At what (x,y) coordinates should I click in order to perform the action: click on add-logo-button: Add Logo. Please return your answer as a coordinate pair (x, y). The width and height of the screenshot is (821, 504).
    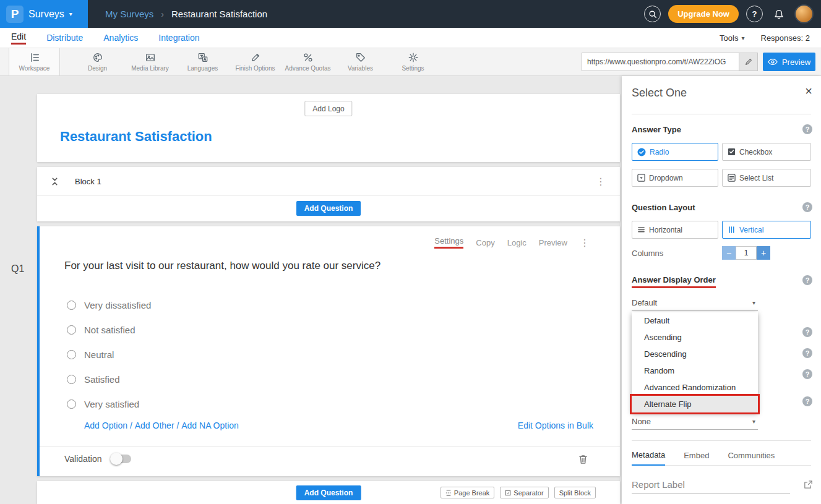
    Looking at the image, I should click on (328, 109).